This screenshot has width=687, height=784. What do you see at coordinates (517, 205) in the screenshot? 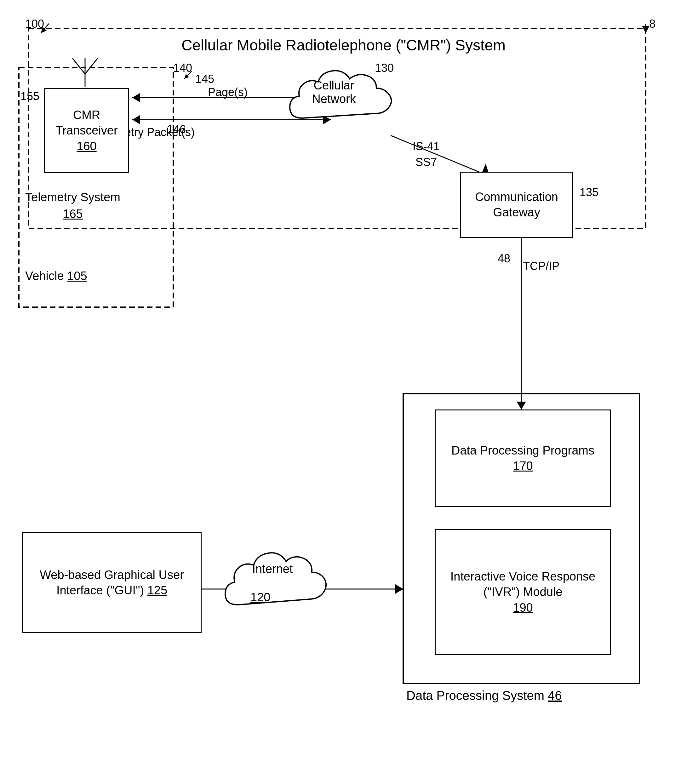
I see `communication-gateway-box: Communication Gateway` at bounding box center [517, 205].